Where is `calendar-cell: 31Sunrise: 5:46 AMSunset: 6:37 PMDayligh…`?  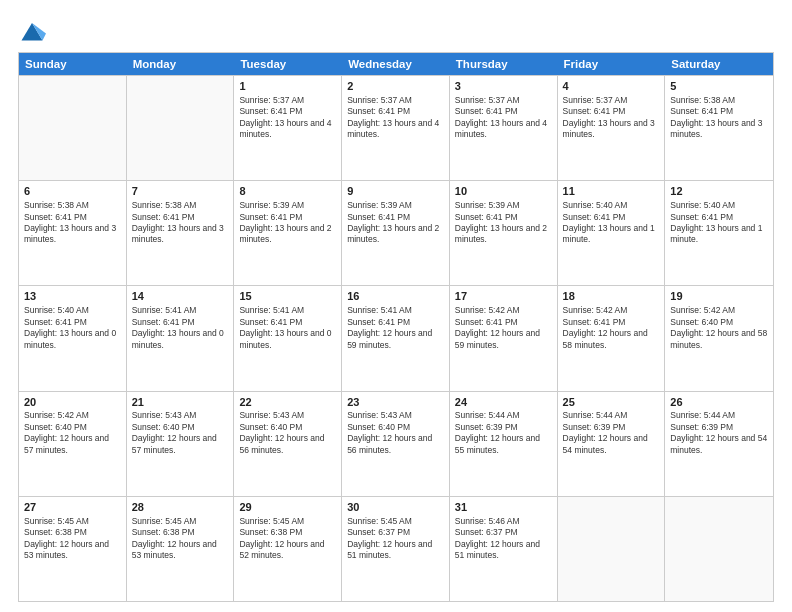
calendar-cell: 31Sunrise: 5:46 AMSunset: 6:37 PMDayligh… is located at coordinates (504, 549).